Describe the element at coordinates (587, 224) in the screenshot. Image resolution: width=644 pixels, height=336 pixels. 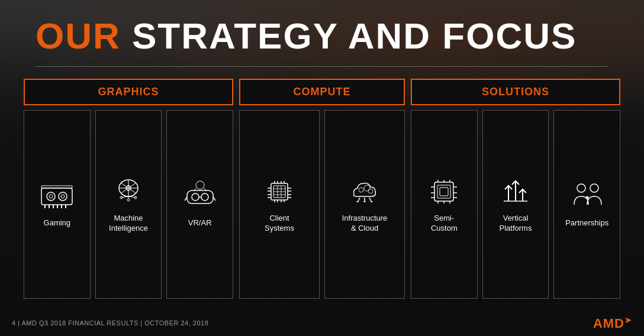
I see `partnerships-label: Partnerships` at that location.